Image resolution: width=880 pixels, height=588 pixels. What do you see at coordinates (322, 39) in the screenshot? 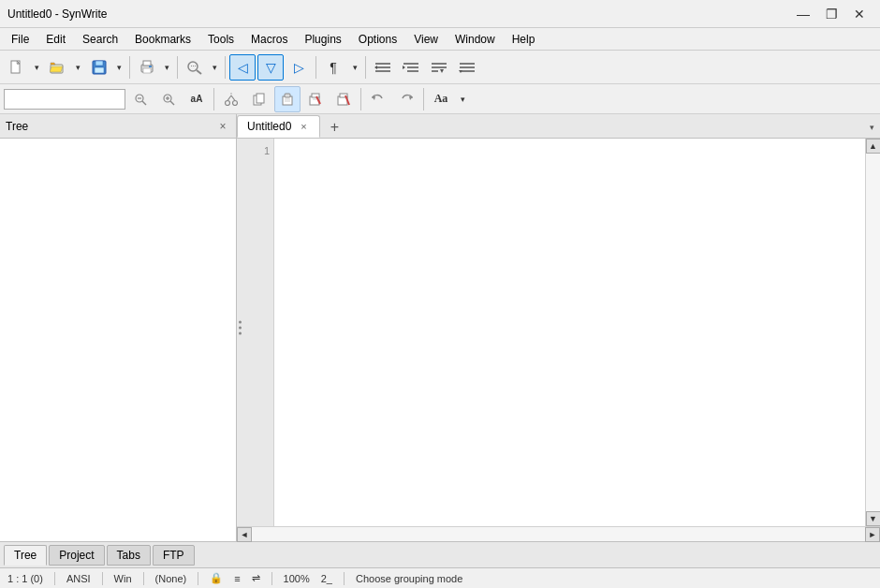
I see `menu-plugins: Plugins` at bounding box center [322, 39].